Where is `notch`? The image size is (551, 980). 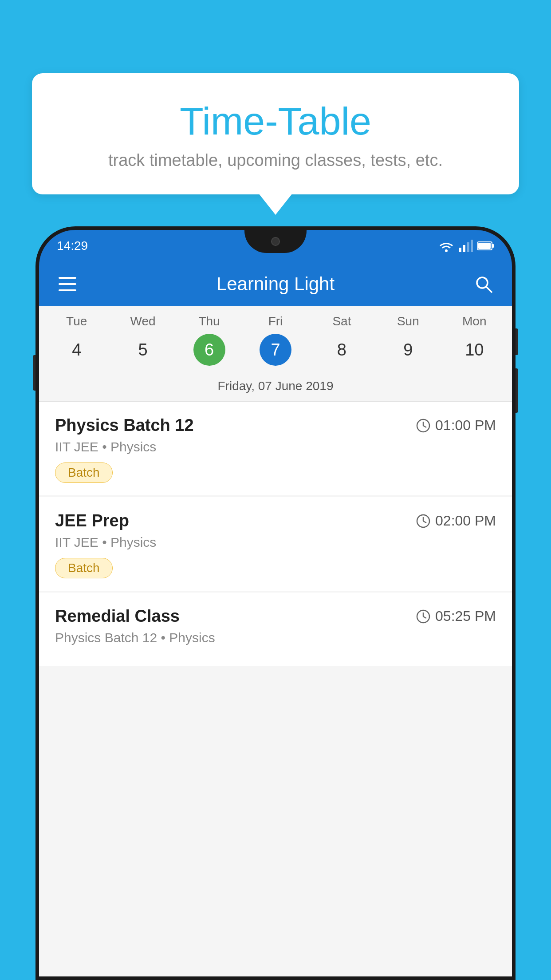
notch is located at coordinates (276, 241).